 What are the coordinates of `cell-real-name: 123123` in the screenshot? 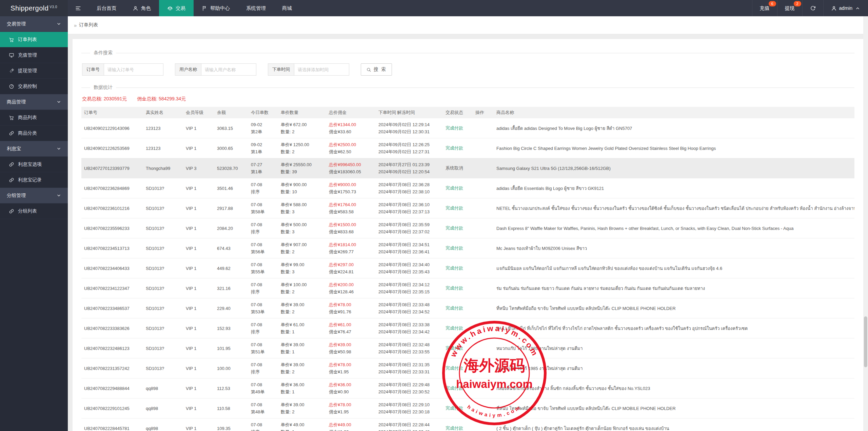 It's located at (163, 128).